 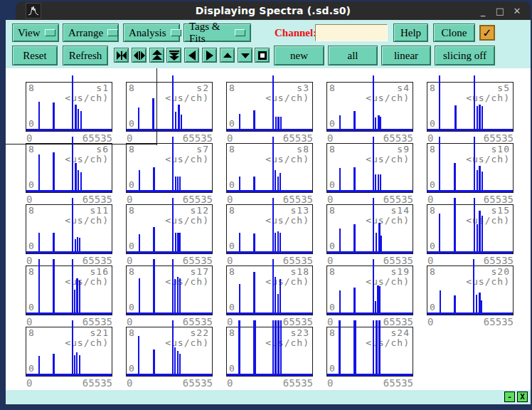 I want to click on close-icon: ✕, so click(x=517, y=11).